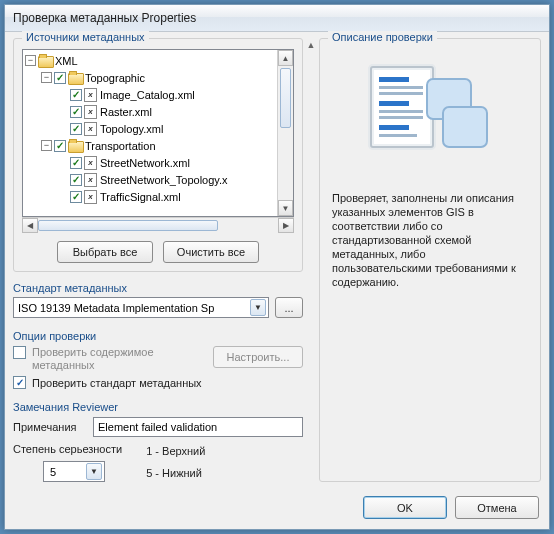 Image resolution: width=554 pixels, height=534 pixels. Describe the element at coordinates (150, 146) in the screenshot. I see `tree-group: − Transportation` at that location.